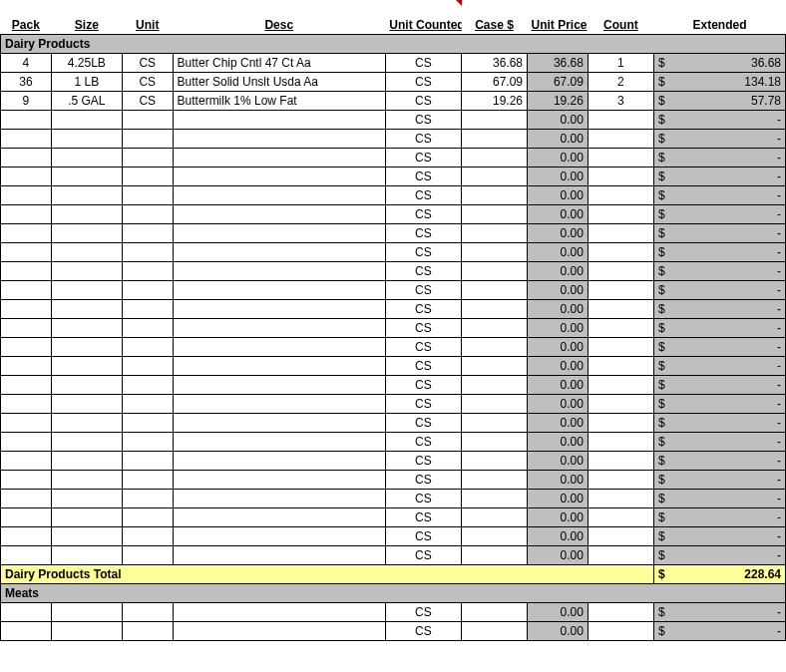 The height and width of the screenshot is (672, 786). Describe the element at coordinates (495, 100) in the screenshot. I see `case-cell: 19.26` at that location.